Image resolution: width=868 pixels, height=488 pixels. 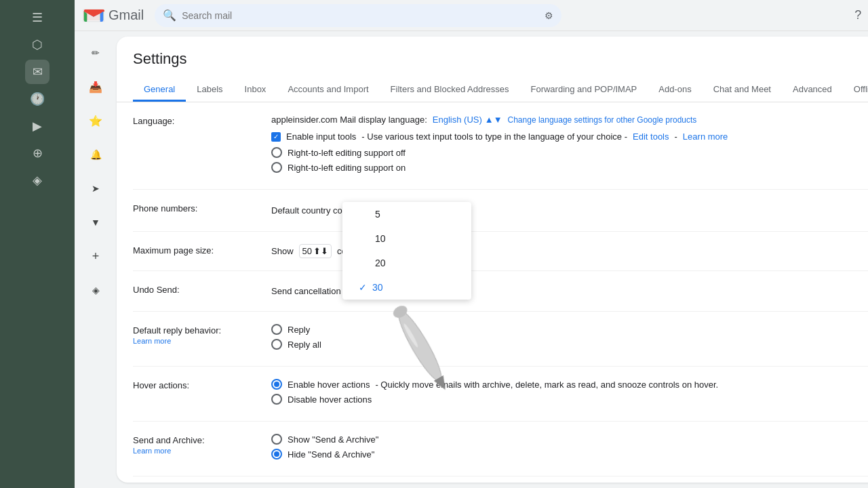 What do you see at coordinates (570, 439) in the screenshot?
I see `show-send-archive-option: Show "Send & Archive"` at bounding box center [570, 439].